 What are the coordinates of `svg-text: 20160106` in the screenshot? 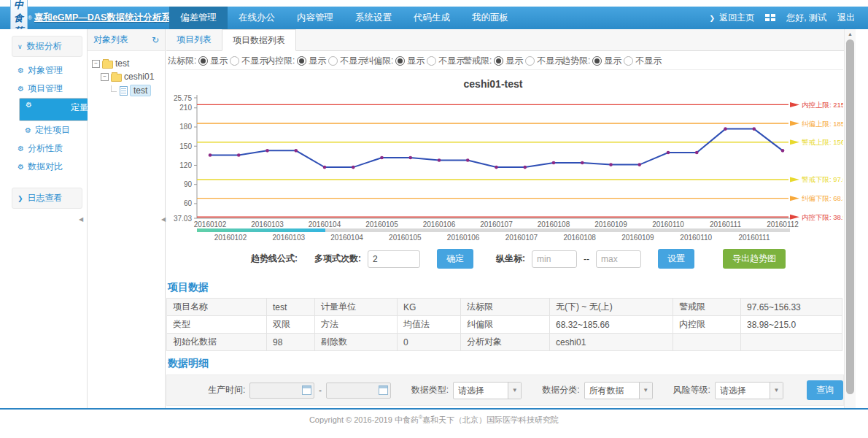 It's located at (464, 238).